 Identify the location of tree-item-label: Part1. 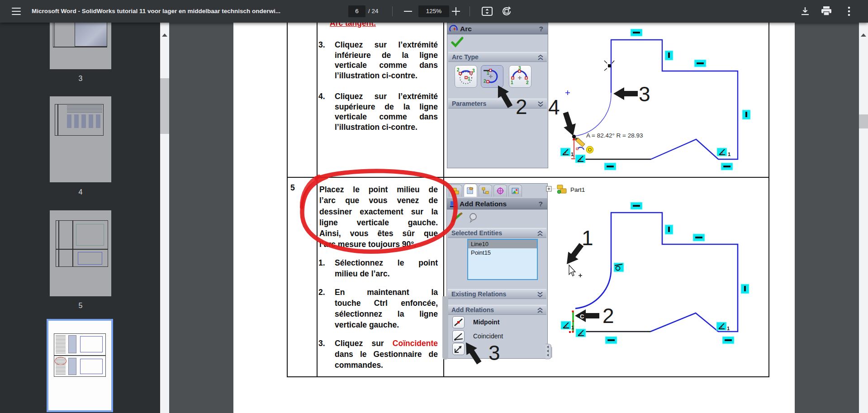
(578, 190).